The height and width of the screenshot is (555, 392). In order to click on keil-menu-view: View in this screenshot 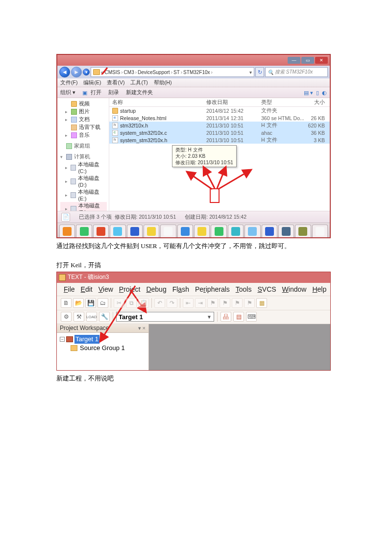, I will do `click(106, 289)`.